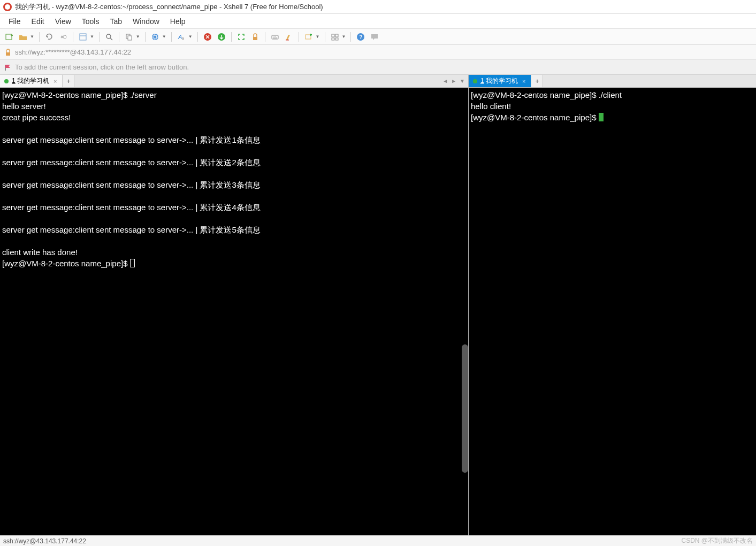 The image size is (756, 546). Describe the element at coordinates (63, 37) in the screenshot. I see `disconnect-icon` at that location.